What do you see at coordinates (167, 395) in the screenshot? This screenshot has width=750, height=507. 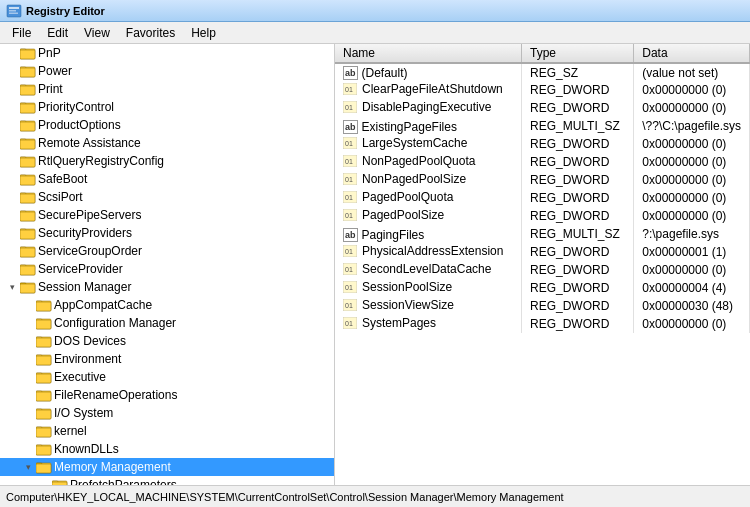 I see `tree-item-filerenameoperations: FileRenameOperations` at bounding box center [167, 395].